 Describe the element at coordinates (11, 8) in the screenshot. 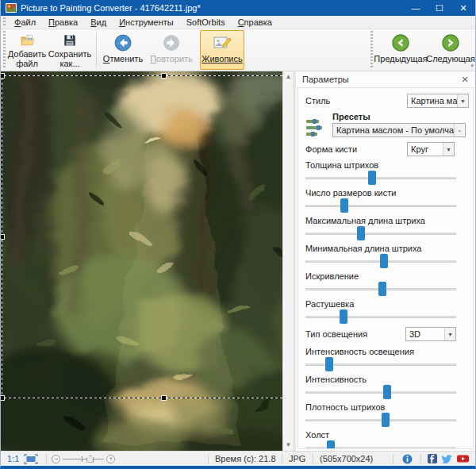

I see `app-icon` at that location.